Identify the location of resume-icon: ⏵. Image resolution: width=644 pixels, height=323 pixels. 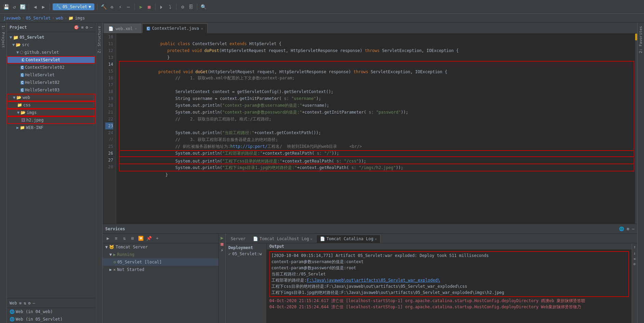
(162, 7).